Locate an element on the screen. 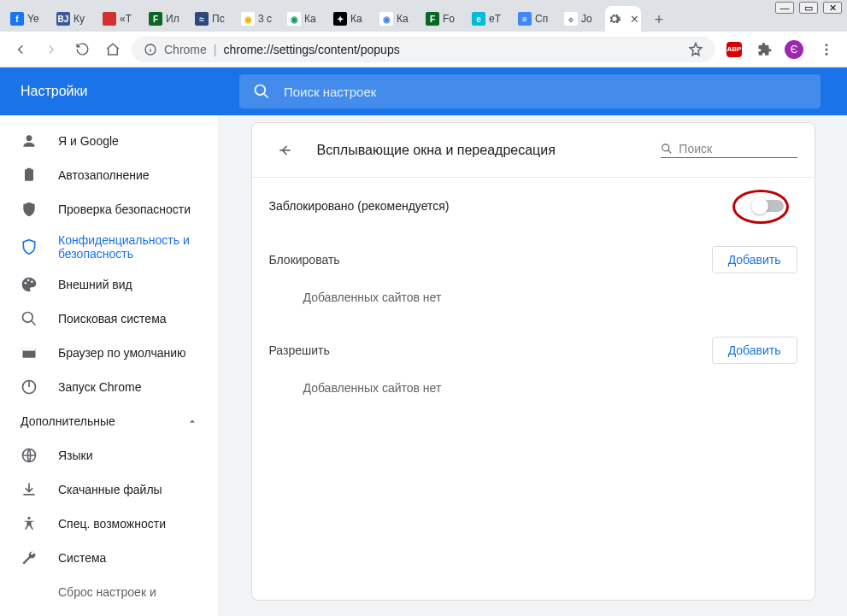 The height and width of the screenshot is (616, 847). sidebar-item-profile: Я и Google is located at coordinates (109, 141).